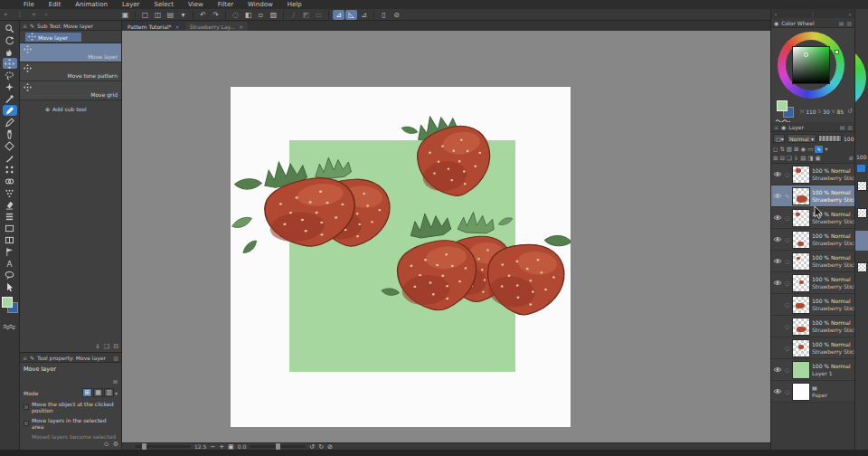 Image resolution: width=868 pixels, height=456 pixels. What do you see at coordinates (10, 99) in the screenshot?
I see `eyedropper-tool` at bounding box center [10, 99].